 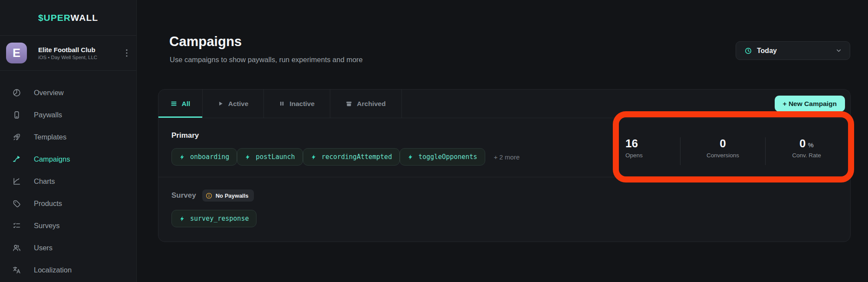 What do you see at coordinates (811, 145) in the screenshot?
I see `stat-suffix: %` at bounding box center [811, 145].